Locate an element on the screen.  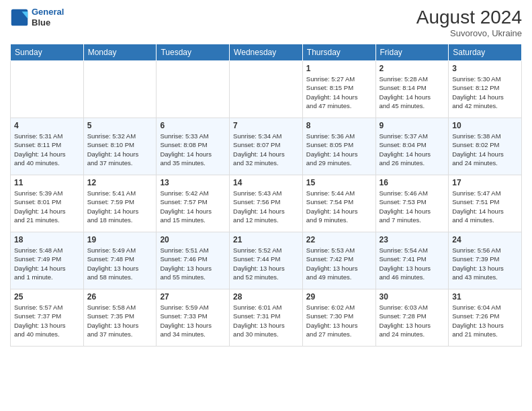
day-info: Sunrise: 5:32 AM Sunset: 8:10 PM Dayligh… is located at coordinates (120, 149).